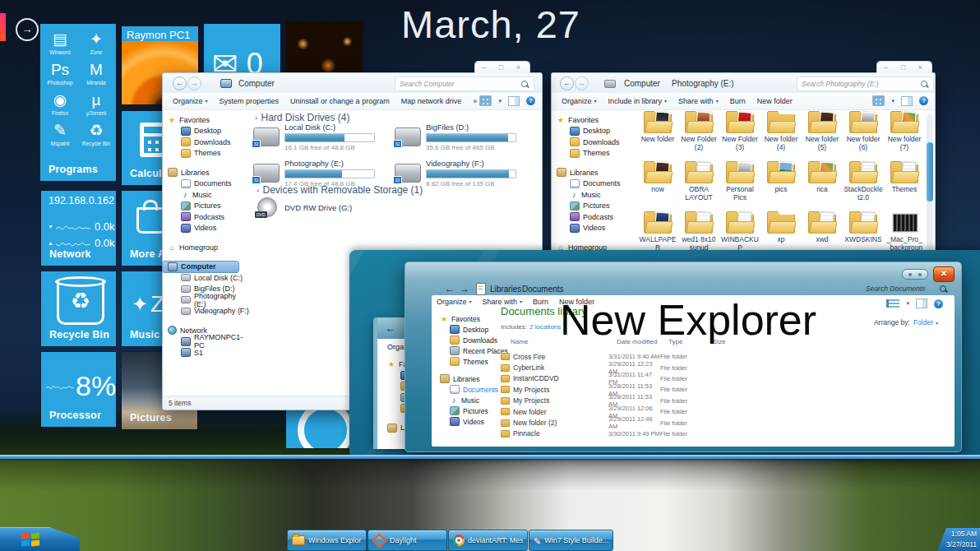 The width and height of the screenshot is (980, 551). I want to click on tree-item: Computer, so click(201, 267).